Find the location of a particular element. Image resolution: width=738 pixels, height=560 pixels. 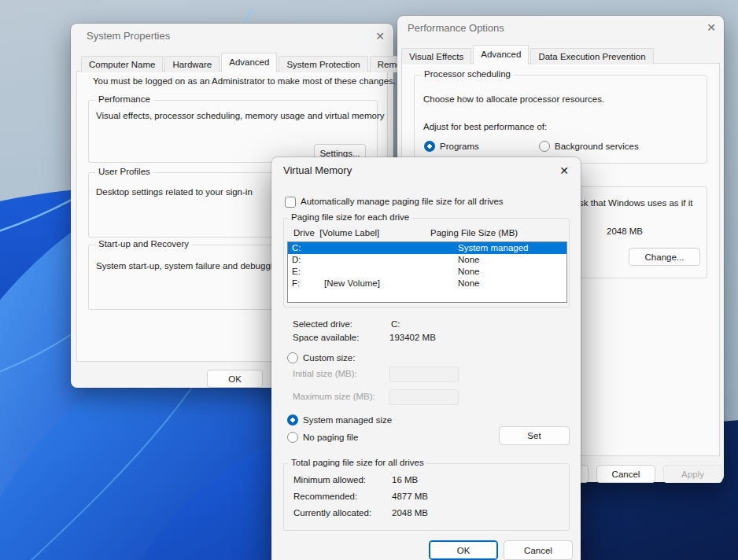

startup-recovery-description: System start-up, system failure and debu… is located at coordinates (190, 266).